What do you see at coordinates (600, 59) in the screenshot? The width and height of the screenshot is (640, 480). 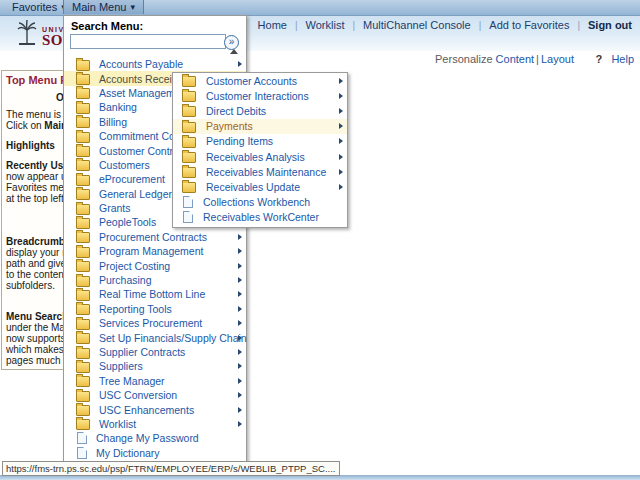 I see `help-icon: ?` at bounding box center [600, 59].